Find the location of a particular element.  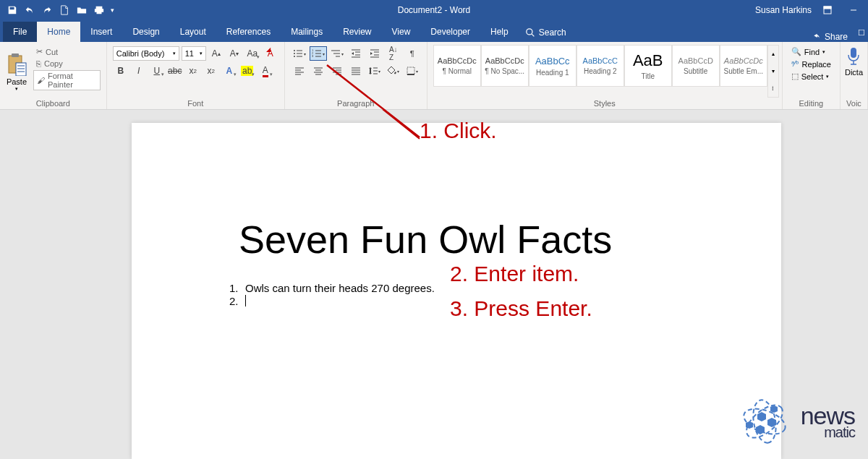

cut-button: ✂Cut is located at coordinates (67, 52).